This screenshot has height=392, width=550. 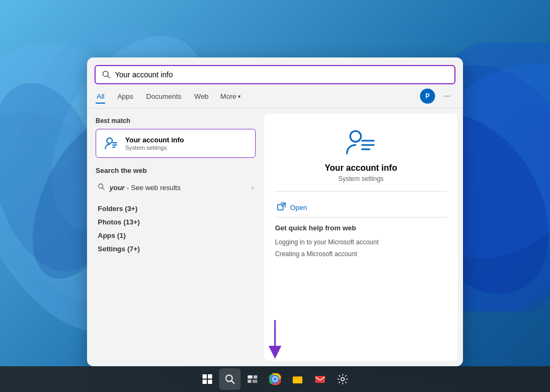 I want to click on taskbar-start-button, so click(x=207, y=379).